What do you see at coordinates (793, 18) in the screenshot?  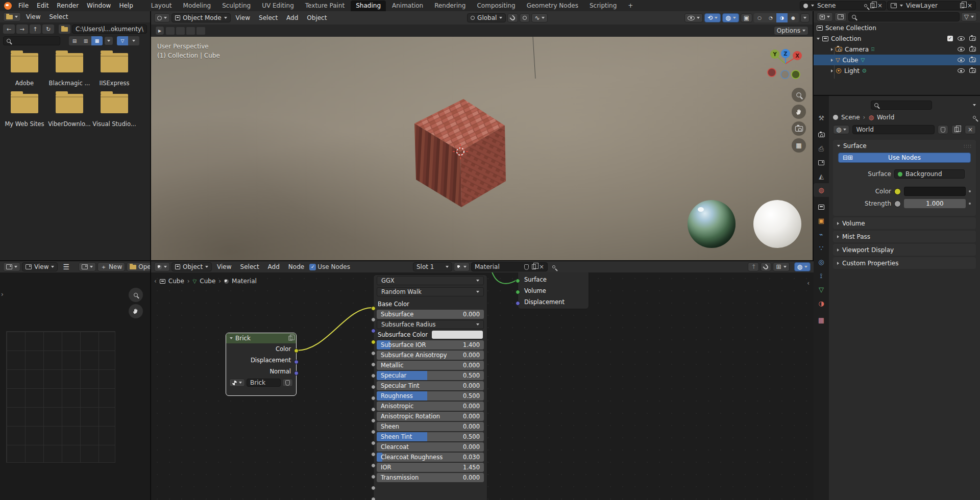 I see `shading-rendered-button: ●` at bounding box center [793, 18].